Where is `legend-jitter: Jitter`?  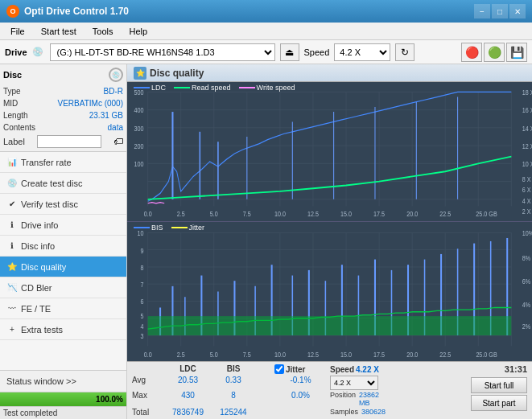 legend-jitter: Jitter is located at coordinates (188, 228).